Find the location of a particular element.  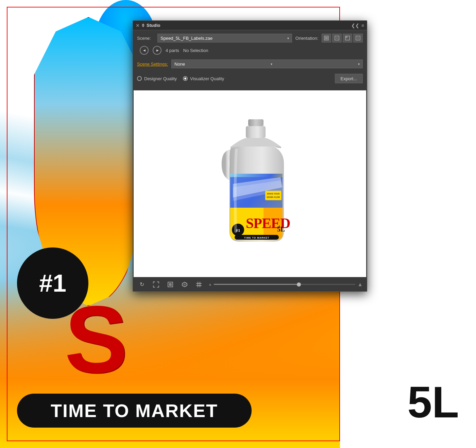

frame-button is located at coordinates (170, 285).